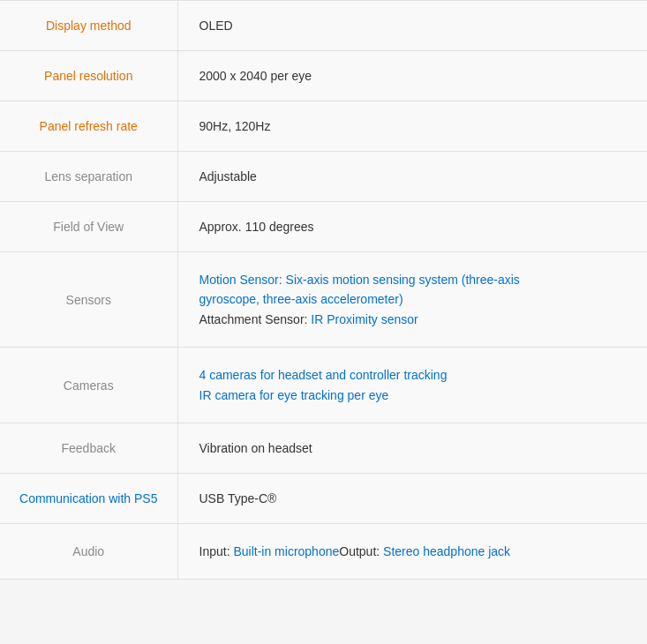 The width and height of the screenshot is (647, 644). Describe the element at coordinates (88, 550) in the screenshot. I see `label-audio: Audio` at that location.